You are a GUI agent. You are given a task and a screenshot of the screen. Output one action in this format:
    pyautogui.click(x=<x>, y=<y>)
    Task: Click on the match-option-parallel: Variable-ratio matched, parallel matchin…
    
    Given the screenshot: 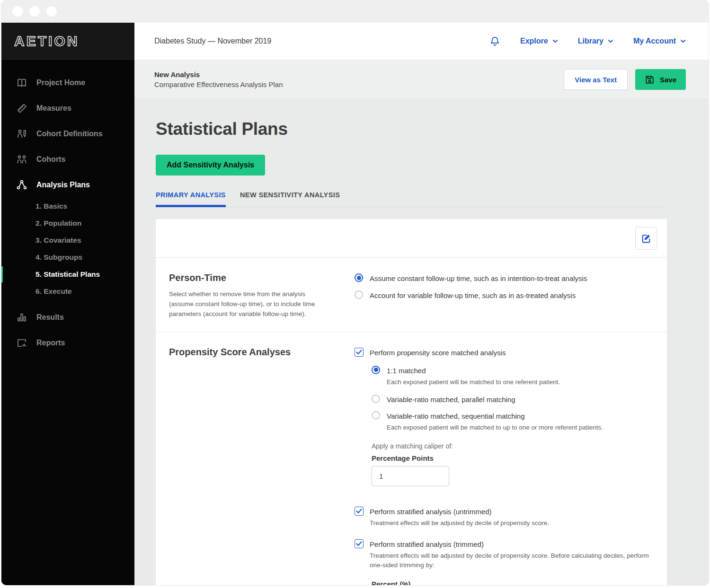 What is the action you would take?
    pyautogui.click(x=513, y=399)
    